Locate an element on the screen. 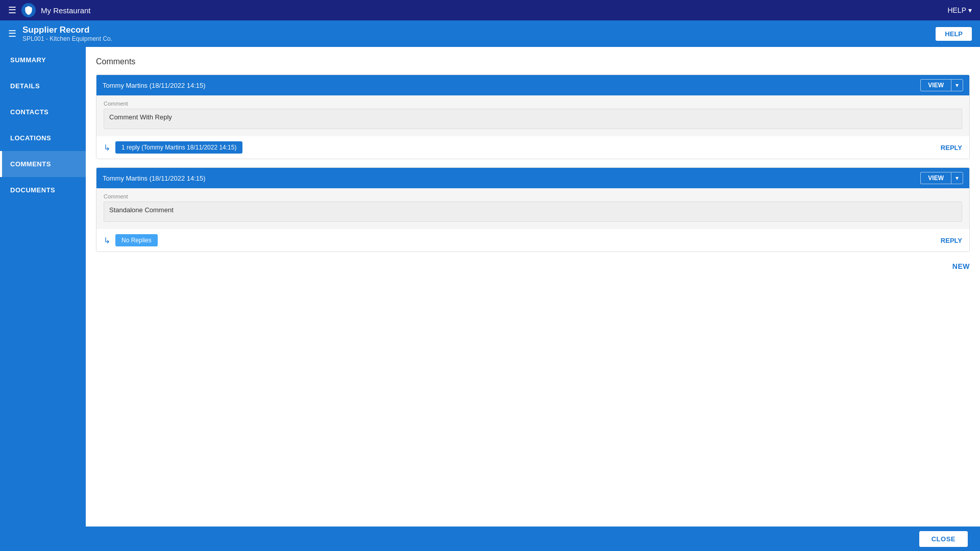 Image resolution: width=980 pixels, height=551 pixels. comment-card-2: Tommy Martins (18/11/2022 14:15) VIEW ▾ … is located at coordinates (533, 210).